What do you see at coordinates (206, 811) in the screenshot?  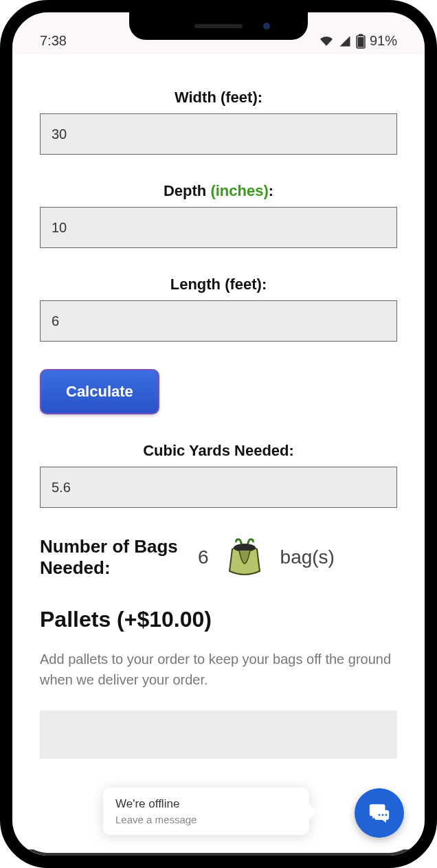 I see `chat-widget: We're offline Leave a message` at bounding box center [206, 811].